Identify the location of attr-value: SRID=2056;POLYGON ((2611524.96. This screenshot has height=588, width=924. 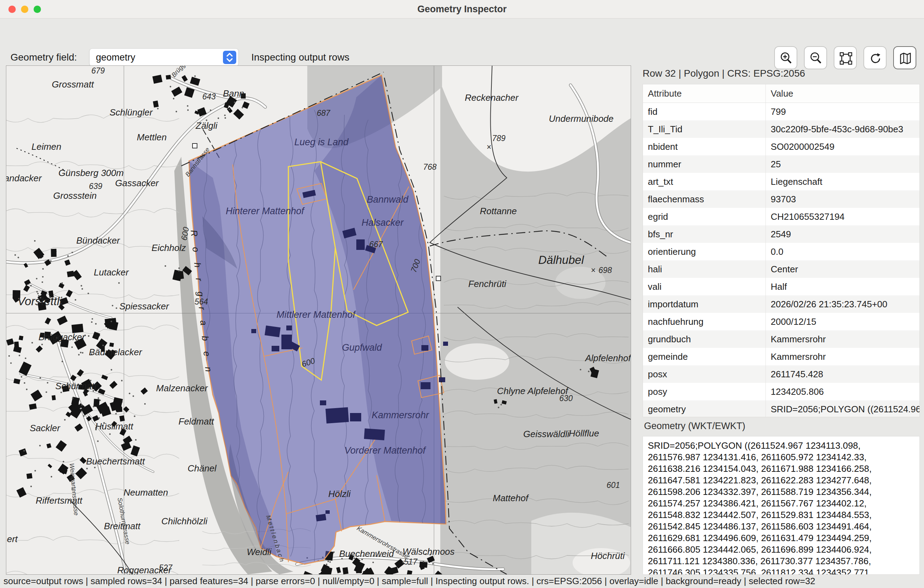
(843, 409).